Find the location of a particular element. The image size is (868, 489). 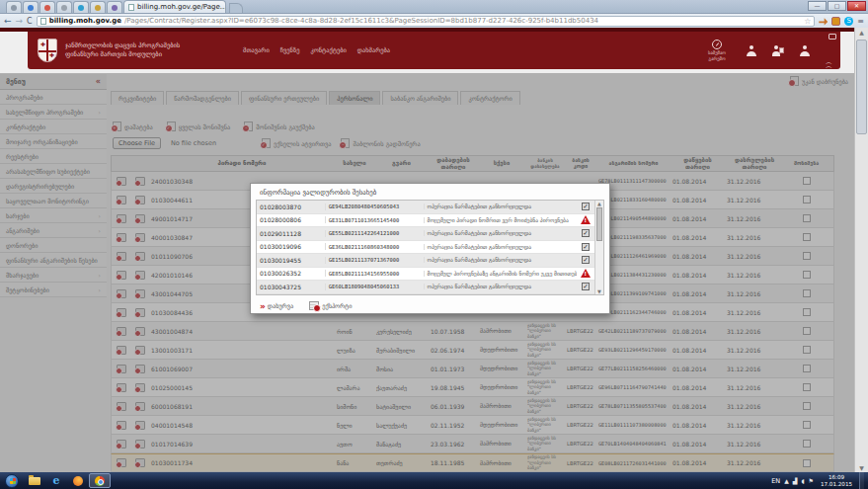

chrome-icon is located at coordinates (100, 481).